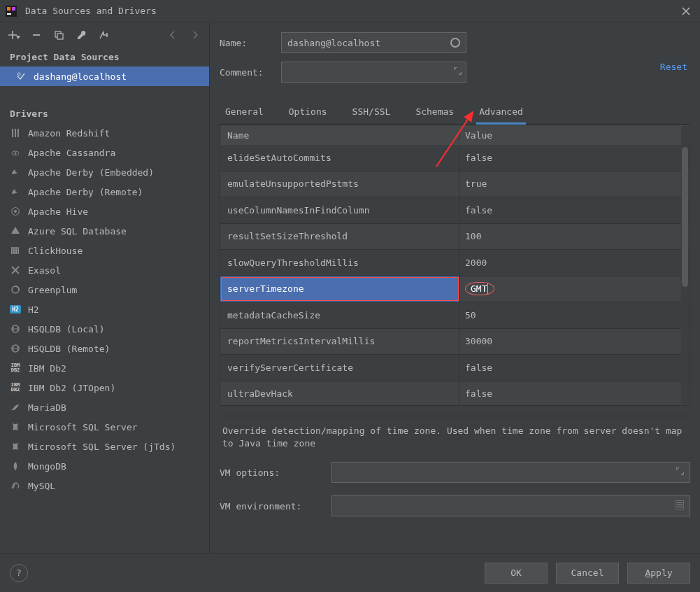  What do you see at coordinates (308, 112) in the screenshot?
I see `tab-options: Options` at bounding box center [308, 112].